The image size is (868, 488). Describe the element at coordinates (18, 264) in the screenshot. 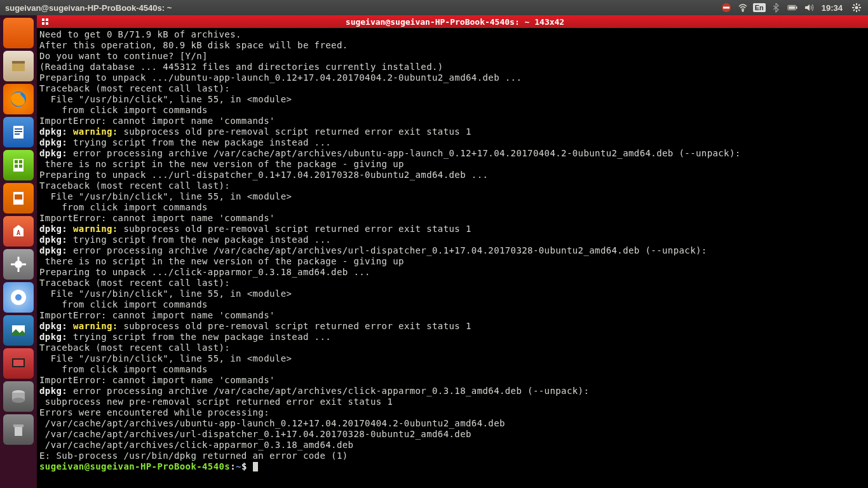

I see `launcher-settings` at that location.